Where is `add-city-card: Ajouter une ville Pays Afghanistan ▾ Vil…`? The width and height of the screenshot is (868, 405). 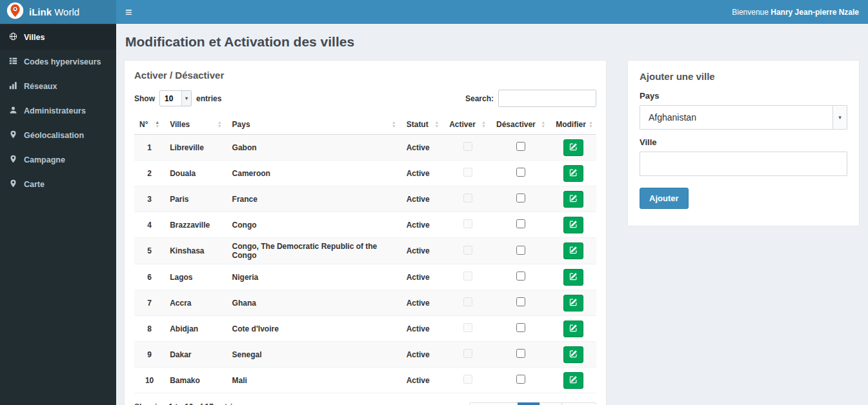 add-city-card: Ajouter une ville Pays Afghanistan ▾ Vil… is located at coordinates (743, 143).